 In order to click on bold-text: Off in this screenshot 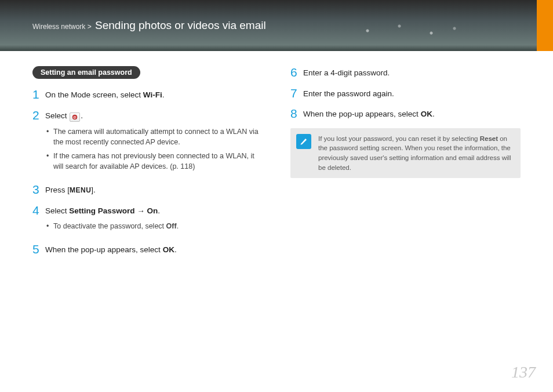, I will do `click(172, 226)`.